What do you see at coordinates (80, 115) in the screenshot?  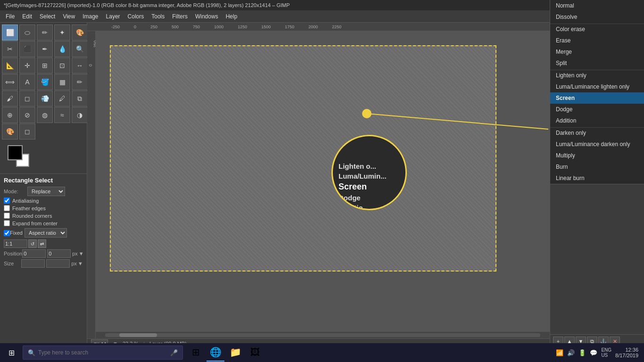 I see `dodge-burn-tool: ◑` at bounding box center [80, 115].